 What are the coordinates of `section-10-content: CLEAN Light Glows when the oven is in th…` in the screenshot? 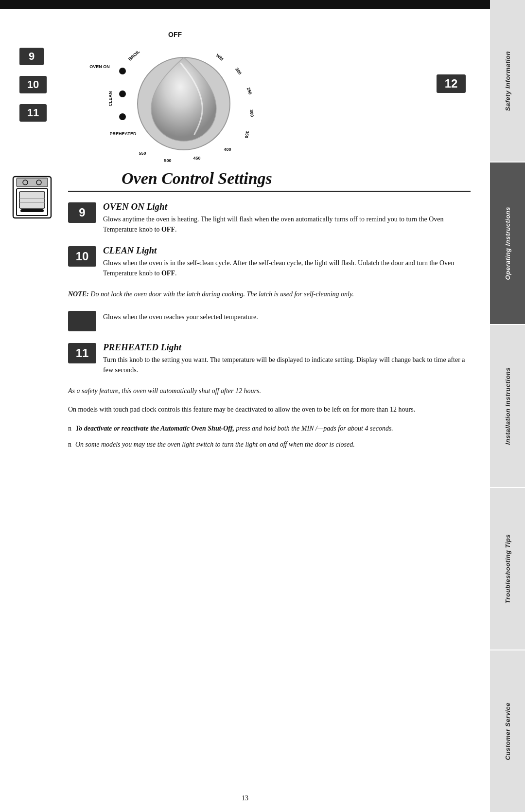 It's located at (287, 262).